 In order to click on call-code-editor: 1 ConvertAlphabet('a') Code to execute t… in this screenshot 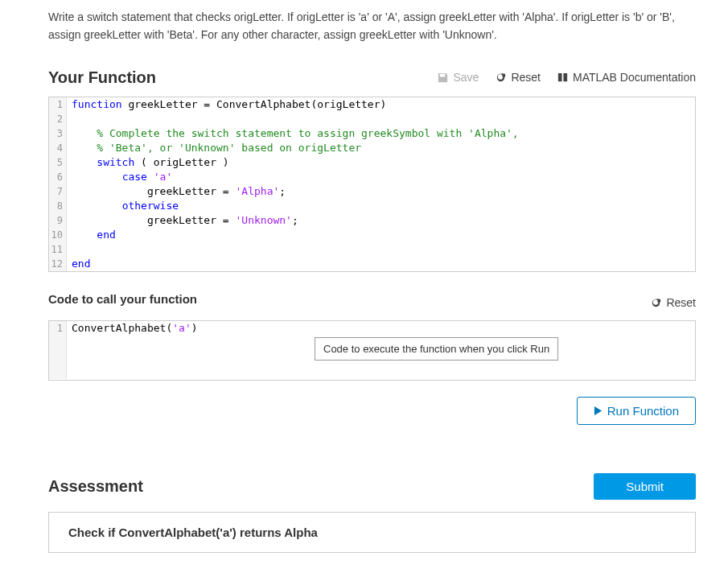, I will do `click(372, 351)`.